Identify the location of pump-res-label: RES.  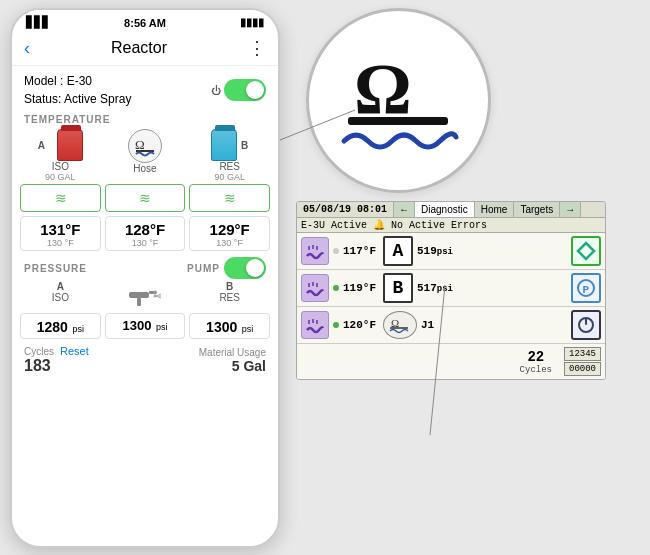
(230, 298).